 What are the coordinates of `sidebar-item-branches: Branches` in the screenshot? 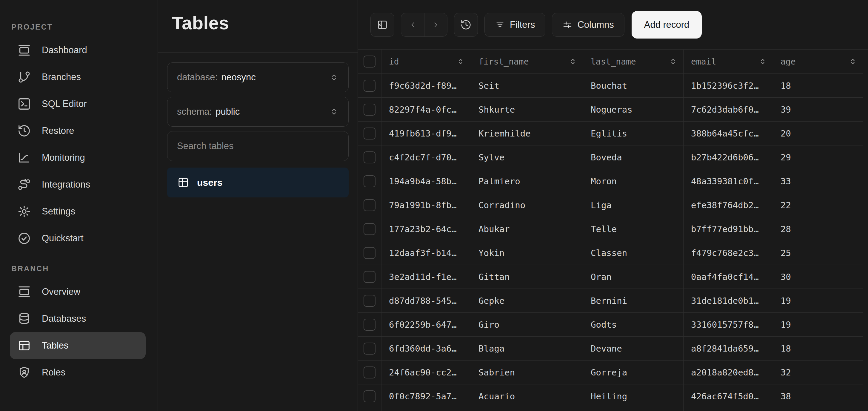 It's located at (78, 77).